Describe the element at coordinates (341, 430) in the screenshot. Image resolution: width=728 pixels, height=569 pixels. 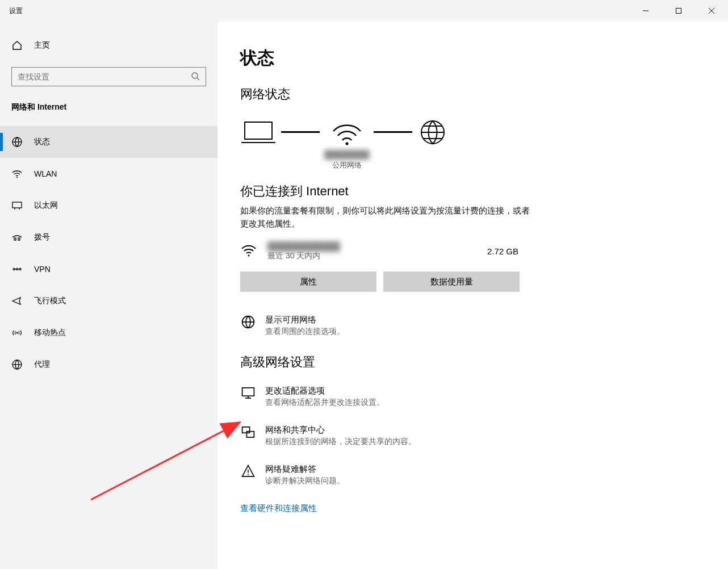
I see `link-title: 网络和共享中心` at that location.